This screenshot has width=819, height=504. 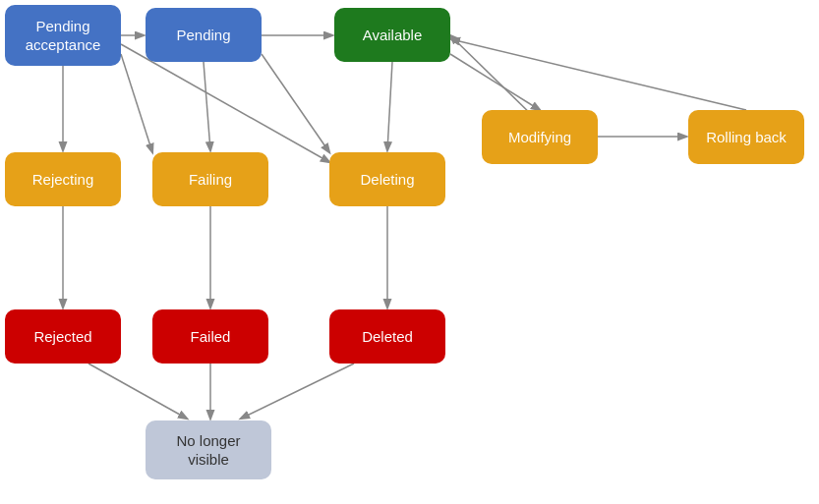 I want to click on pending-node: Pending, so click(x=204, y=35).